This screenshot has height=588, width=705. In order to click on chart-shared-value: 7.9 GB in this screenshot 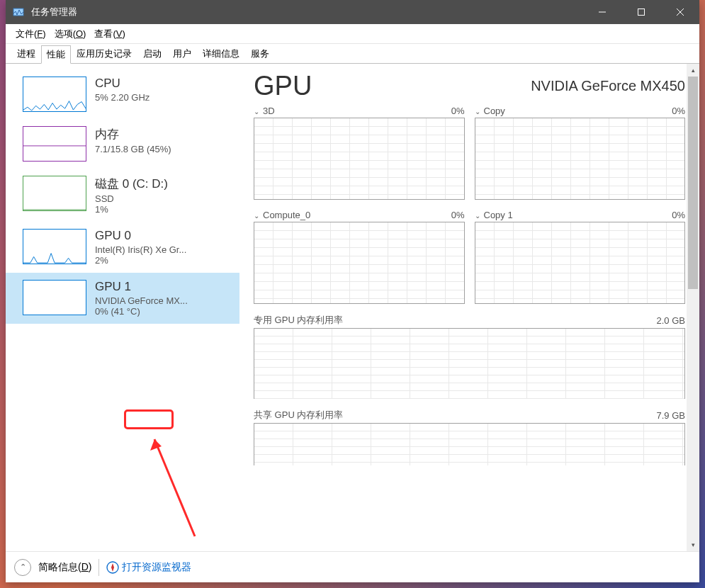, I will do `click(671, 415)`.